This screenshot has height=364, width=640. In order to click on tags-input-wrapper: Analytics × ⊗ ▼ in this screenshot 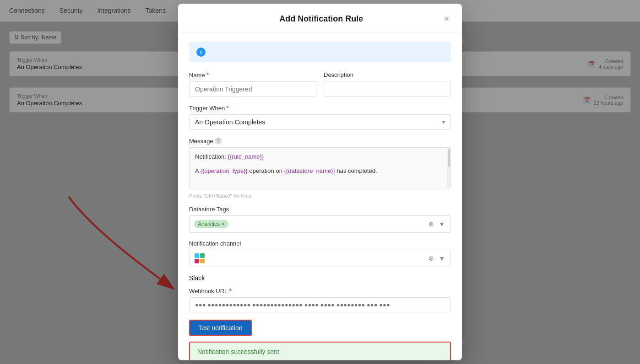, I will do `click(320, 224)`.